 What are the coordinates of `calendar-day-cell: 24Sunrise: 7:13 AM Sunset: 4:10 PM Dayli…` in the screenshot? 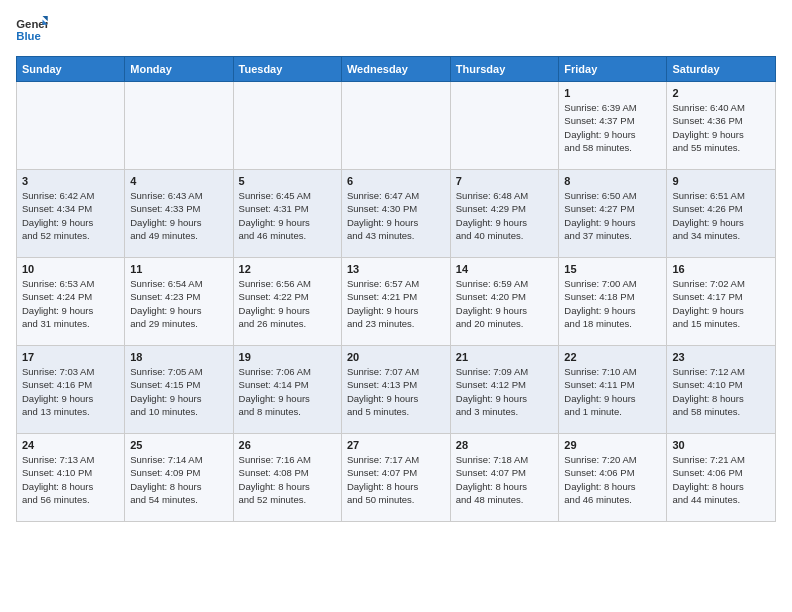 It's located at (71, 478).